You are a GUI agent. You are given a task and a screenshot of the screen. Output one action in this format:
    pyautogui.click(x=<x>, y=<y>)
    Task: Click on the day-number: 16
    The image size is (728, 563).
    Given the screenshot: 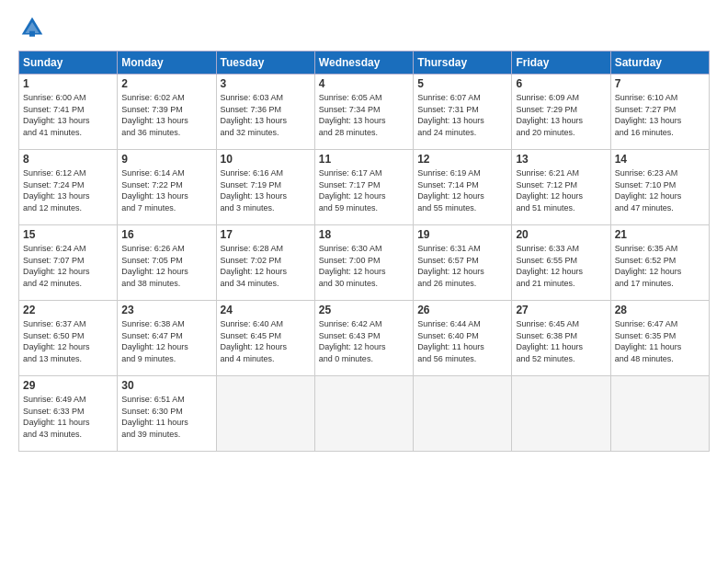 What is the action you would take?
    pyautogui.click(x=166, y=235)
    